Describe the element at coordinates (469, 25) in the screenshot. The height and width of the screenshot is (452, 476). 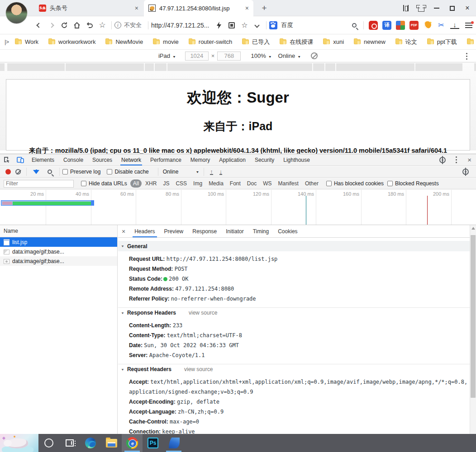
I see `menu-hamburger-icon` at that location.